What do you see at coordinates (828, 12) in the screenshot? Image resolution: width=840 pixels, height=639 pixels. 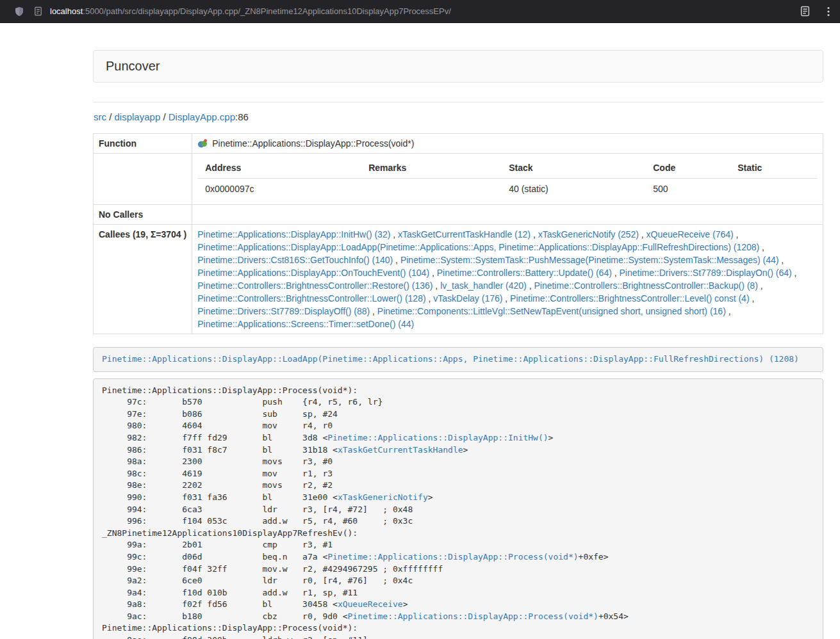 I see `menu-kebab-icon` at bounding box center [828, 12].